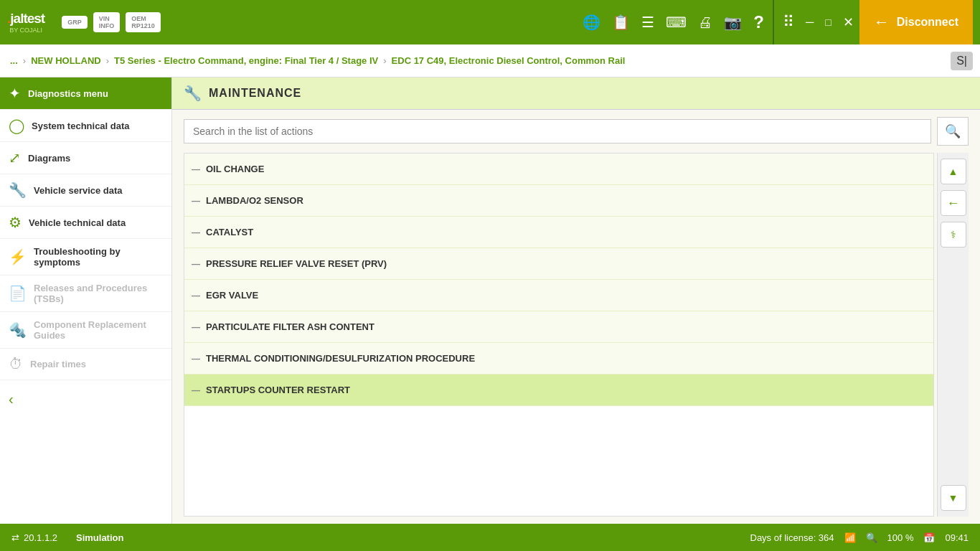 This screenshot has height=551, width=980. Describe the element at coordinates (17, 190) in the screenshot. I see `vehicle-service-icon: 🔧` at that location.